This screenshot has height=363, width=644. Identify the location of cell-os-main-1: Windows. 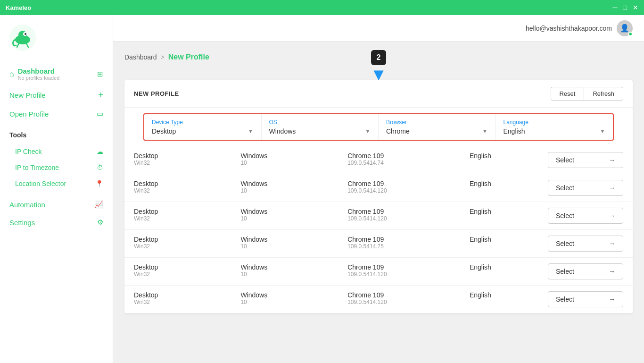
(285, 184).